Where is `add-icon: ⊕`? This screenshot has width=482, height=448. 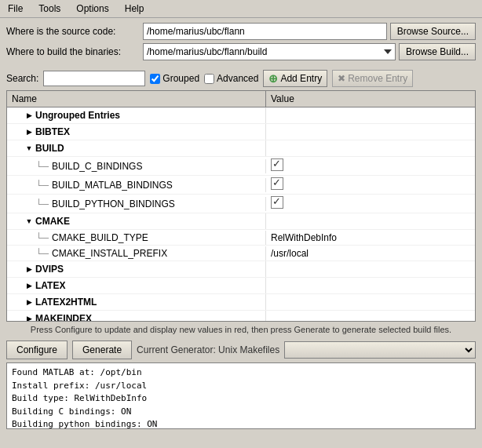 add-icon: ⊕ is located at coordinates (273, 78).